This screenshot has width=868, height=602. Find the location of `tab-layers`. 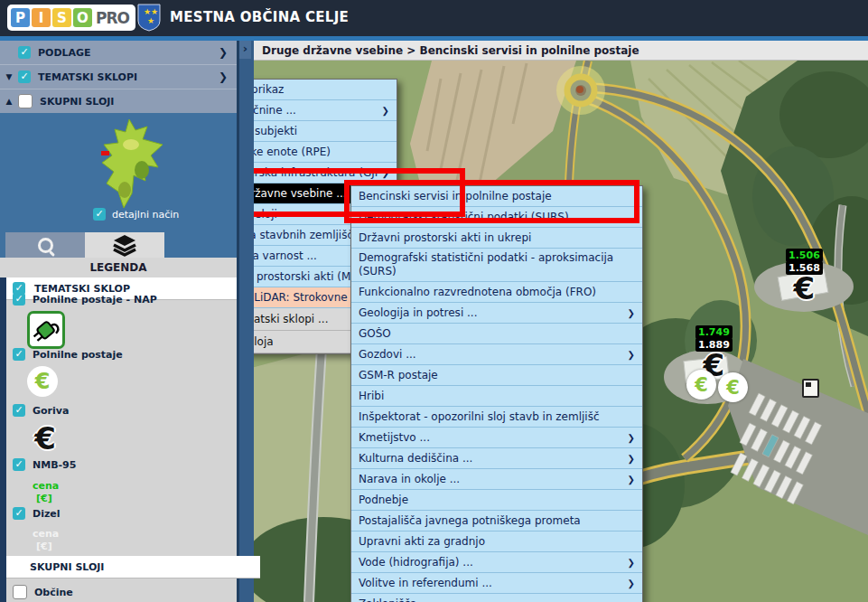

tab-layers is located at coordinates (125, 245).